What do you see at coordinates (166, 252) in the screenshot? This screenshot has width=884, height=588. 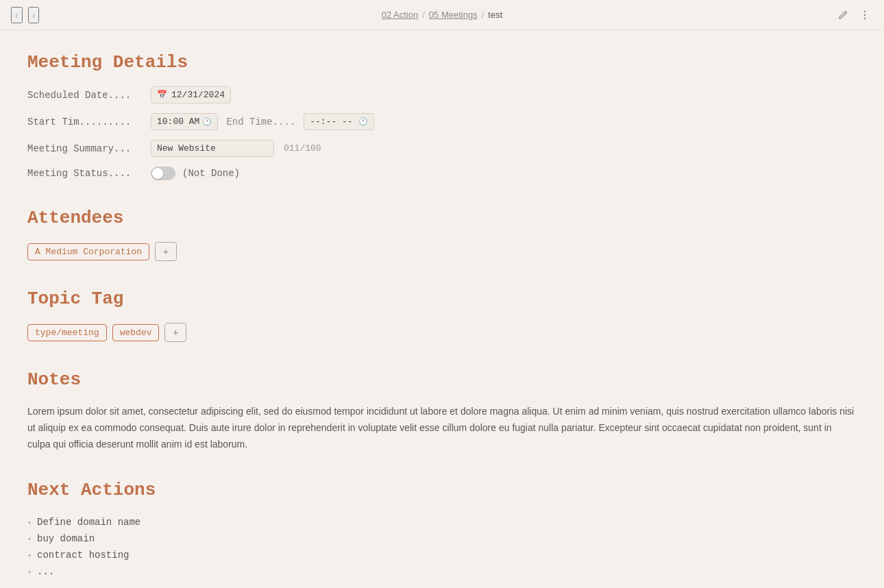 I see `add-attendee-button: +` at bounding box center [166, 252].